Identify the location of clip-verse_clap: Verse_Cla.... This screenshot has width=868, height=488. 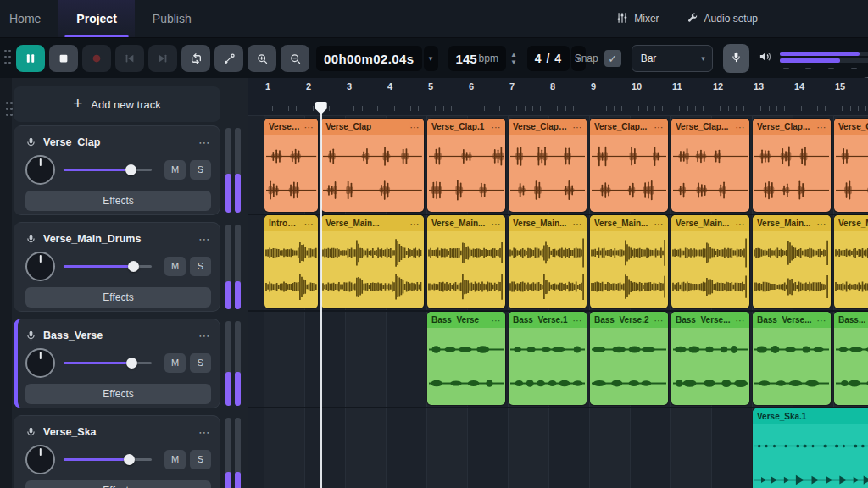
(851, 165).